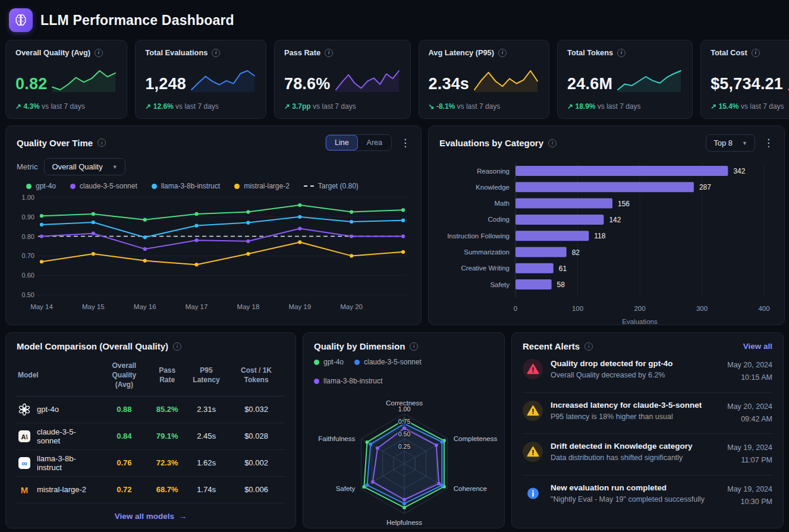 This screenshot has width=789, height=532. What do you see at coordinates (647, 496) in the screenshot?
I see `alert-item-new-evaluation-run-completed: New evaluation run completed"Nightly Eva…` at bounding box center [647, 496].